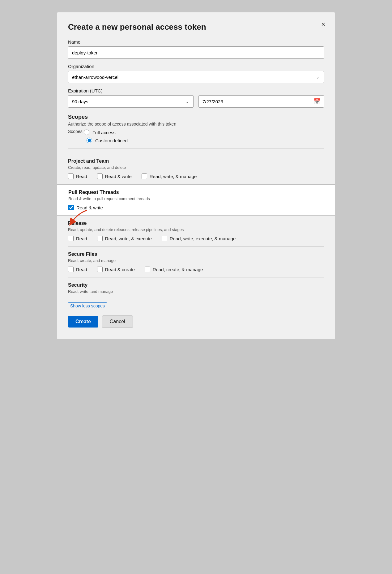 This screenshot has height=574, width=392. Describe the element at coordinates (87, 306) in the screenshot. I see `show-less-scopes-link: Show less scopes` at that location.